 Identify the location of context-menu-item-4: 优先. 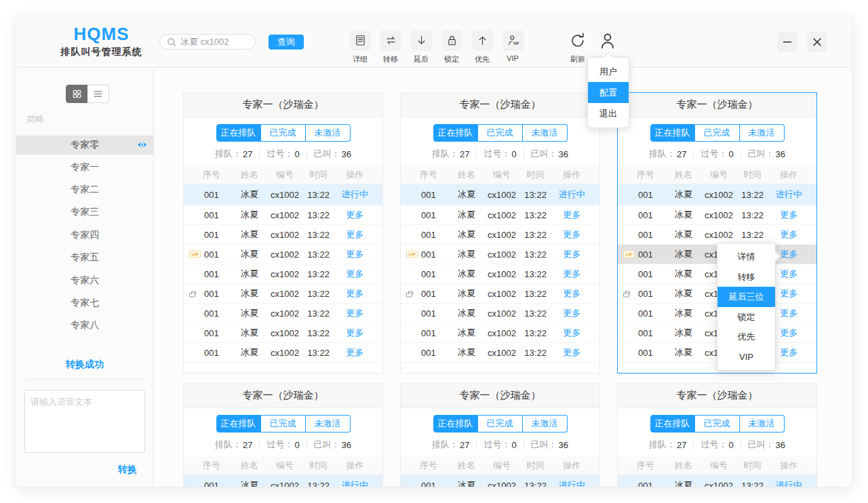
(746, 337).